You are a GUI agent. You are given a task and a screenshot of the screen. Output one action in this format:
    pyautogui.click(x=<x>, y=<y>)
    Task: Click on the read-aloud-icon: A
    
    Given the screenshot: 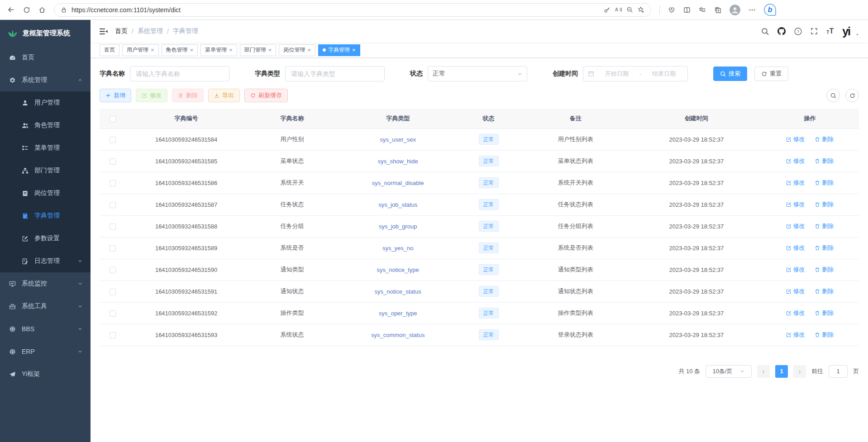 What is the action you would take?
    pyautogui.click(x=618, y=10)
    